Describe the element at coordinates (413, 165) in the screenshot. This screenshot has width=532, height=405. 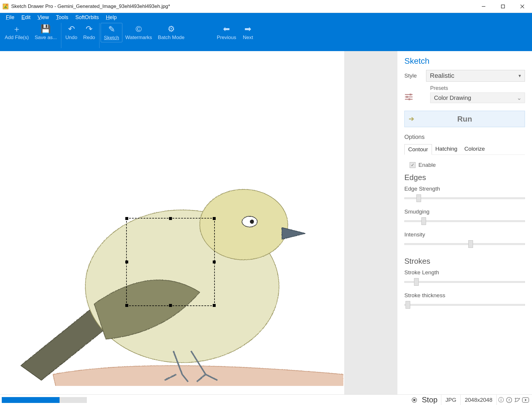
I see `enable-checkbox: ✓` at that location.